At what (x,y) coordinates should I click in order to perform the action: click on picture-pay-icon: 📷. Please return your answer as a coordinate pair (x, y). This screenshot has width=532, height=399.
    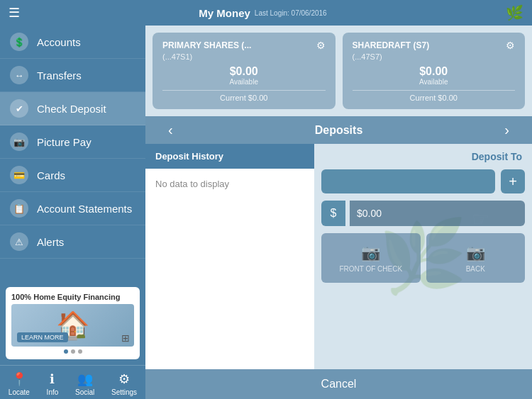
    Looking at the image, I should click on (19, 142).